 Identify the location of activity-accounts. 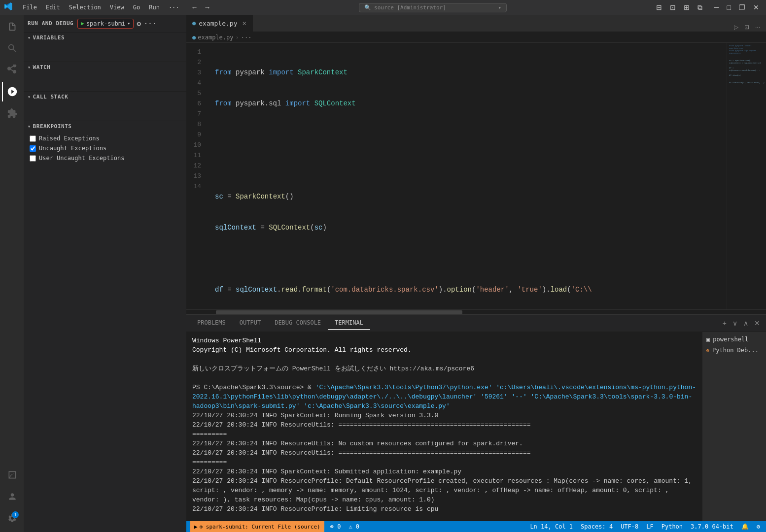
(12, 497).